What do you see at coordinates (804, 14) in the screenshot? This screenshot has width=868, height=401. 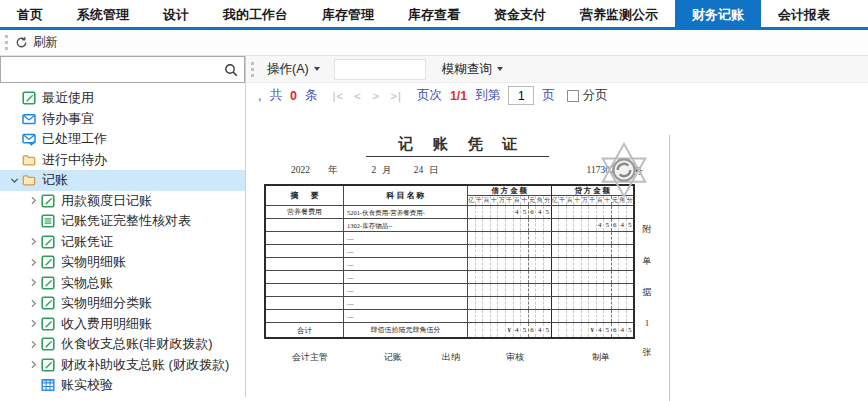 I see `nav-tab-10: 会计报表` at bounding box center [804, 14].